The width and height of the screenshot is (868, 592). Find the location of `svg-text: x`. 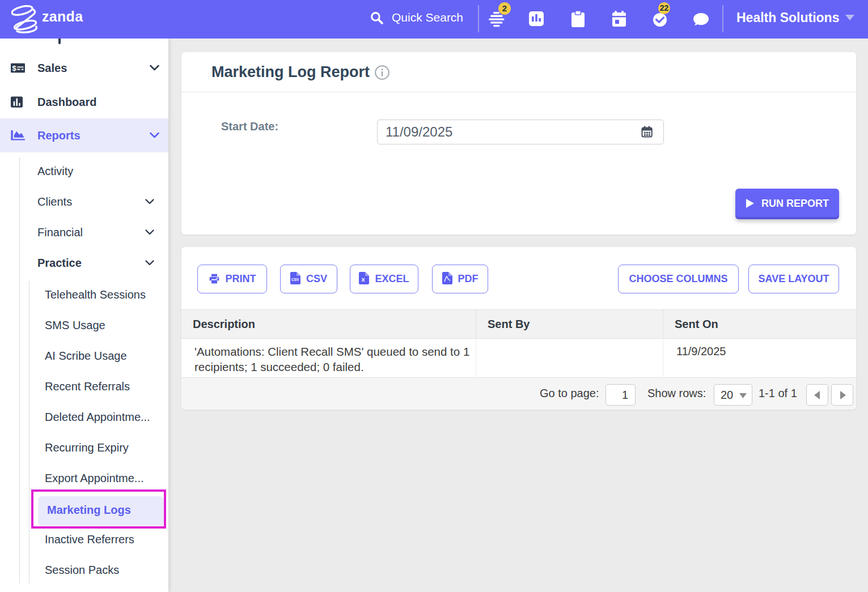

svg-text: x is located at coordinates (364, 279).